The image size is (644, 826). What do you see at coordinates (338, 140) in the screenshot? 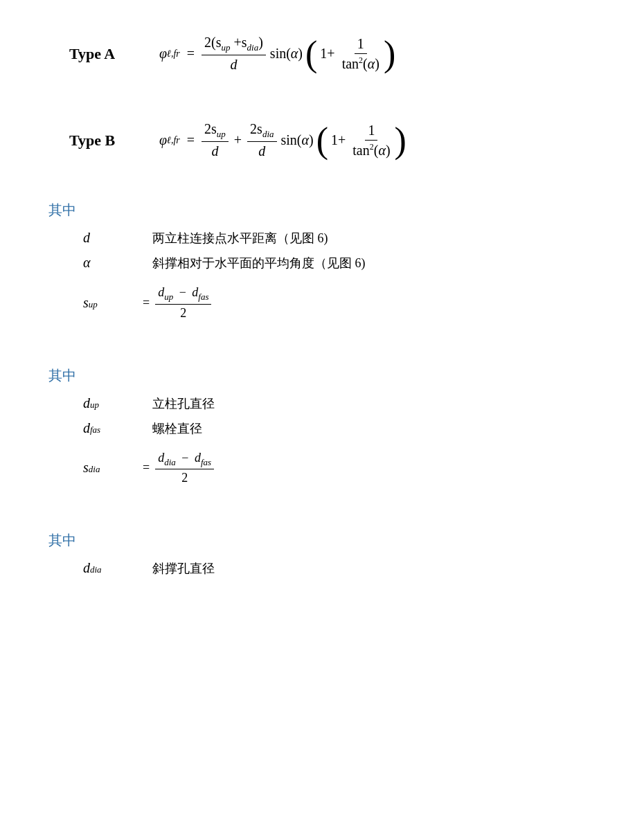
I see `inner-b: 1+` at bounding box center [338, 140].